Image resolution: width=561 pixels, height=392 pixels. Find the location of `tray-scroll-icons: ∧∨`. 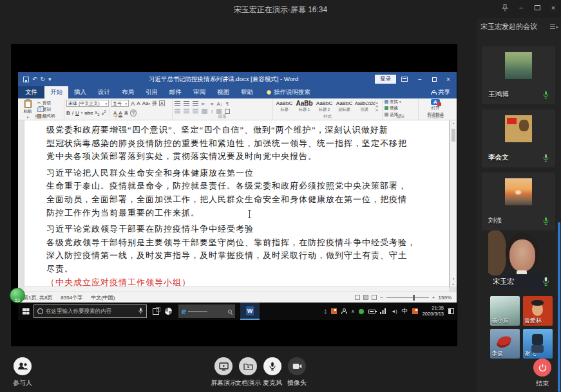

tray-scroll-icons: ∧∨ is located at coordinates (326, 312).